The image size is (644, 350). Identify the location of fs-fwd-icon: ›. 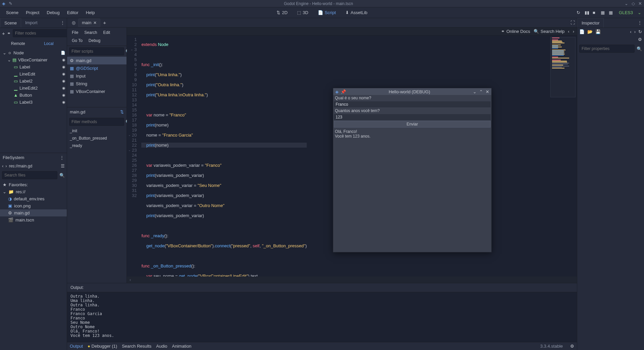
(6, 166).